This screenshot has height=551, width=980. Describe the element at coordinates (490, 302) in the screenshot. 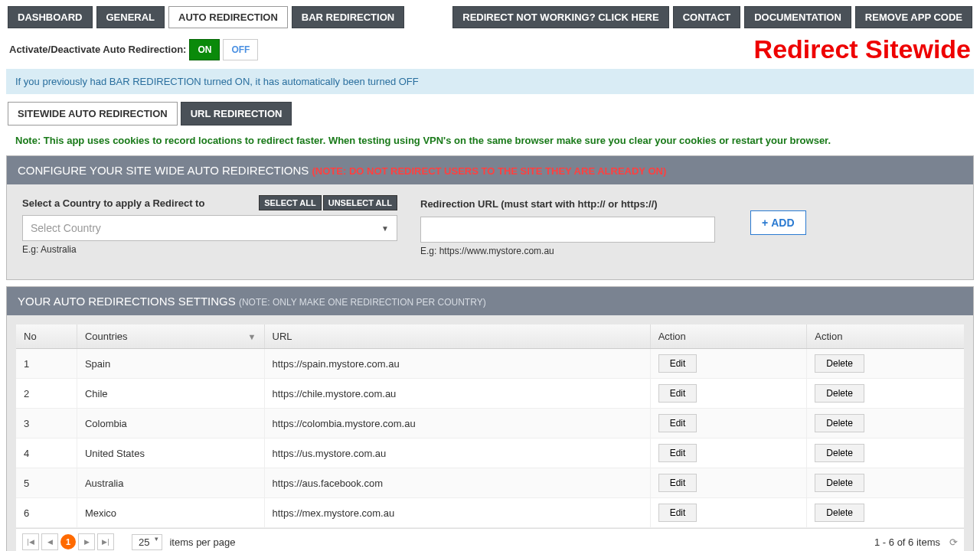

I see `settings-header: YOUR AUTO REDIRECTIONS SETTINGS (NOTE: O…` at that location.